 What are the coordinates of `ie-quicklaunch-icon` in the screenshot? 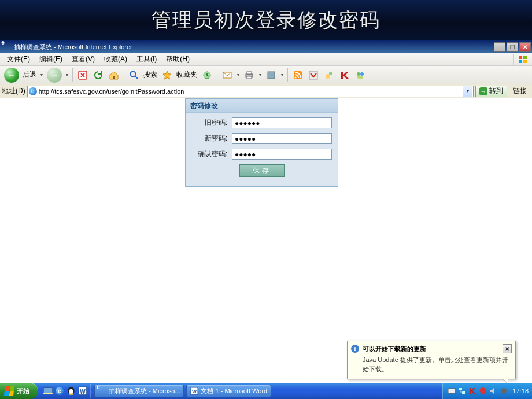 It's located at (60, 391).